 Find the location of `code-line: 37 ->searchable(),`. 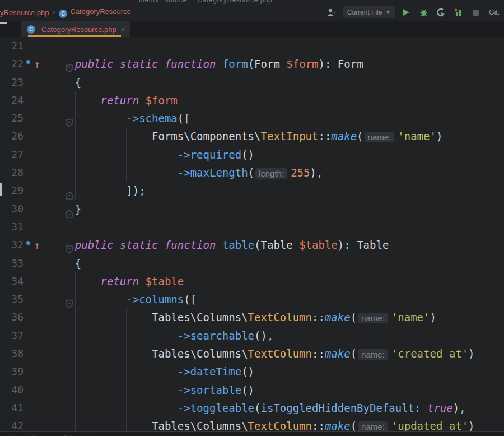

code-line: 37 ->searchable(), is located at coordinates (252, 336).